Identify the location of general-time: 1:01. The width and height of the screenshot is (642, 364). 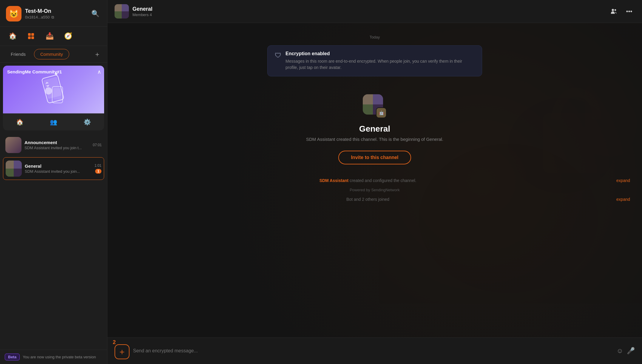
(98, 166).